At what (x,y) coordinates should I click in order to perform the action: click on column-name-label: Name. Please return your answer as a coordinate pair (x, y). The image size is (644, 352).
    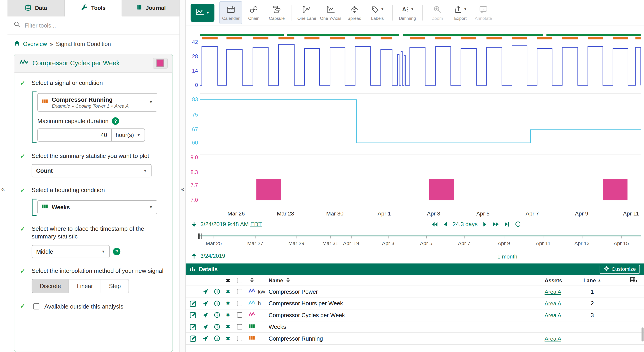
    Looking at the image, I should click on (276, 280).